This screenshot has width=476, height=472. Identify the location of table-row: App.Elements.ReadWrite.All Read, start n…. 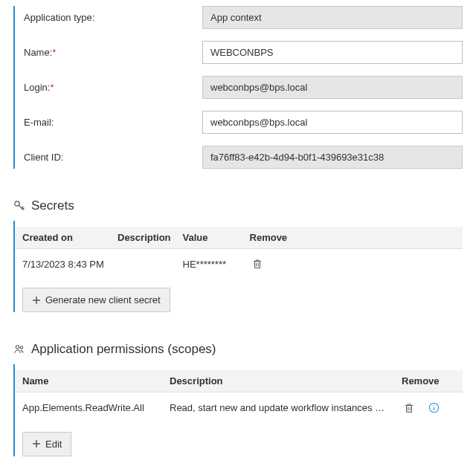
(239, 407).